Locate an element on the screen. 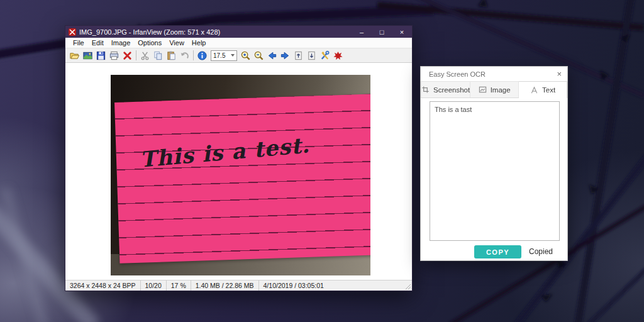 The height and width of the screenshot is (322, 644). close-button: × is located at coordinates (402, 31).